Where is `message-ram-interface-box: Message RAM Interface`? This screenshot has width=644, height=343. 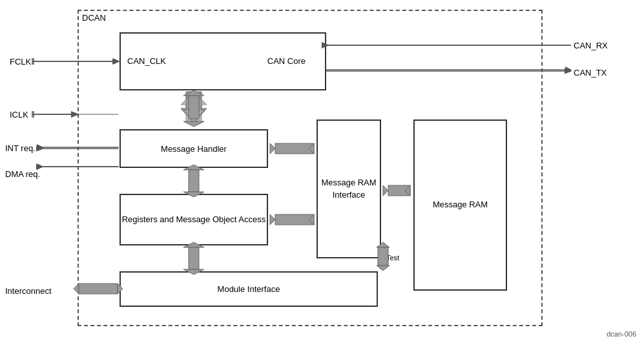
message-ram-interface-box: Message RAM Interface is located at coordinates (349, 189).